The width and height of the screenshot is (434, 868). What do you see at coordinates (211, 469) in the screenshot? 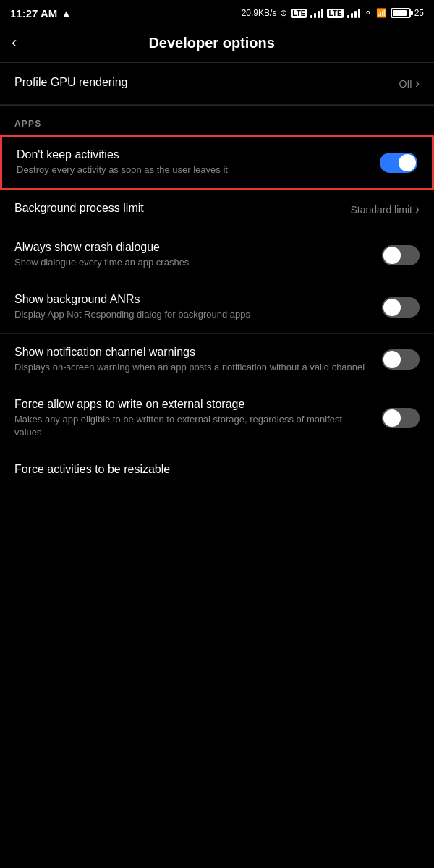
I see `setting-title-force-activities-resizable: Force activities to be resizable` at bounding box center [211, 469].